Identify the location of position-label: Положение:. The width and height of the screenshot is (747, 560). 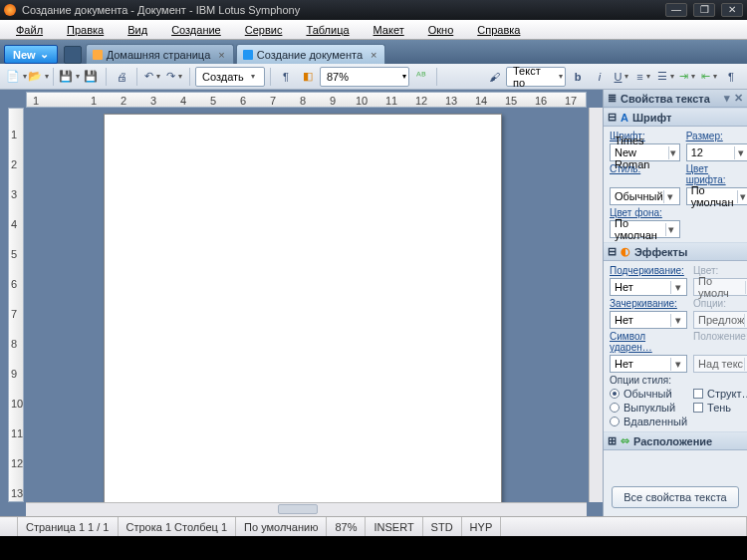
(720, 342).